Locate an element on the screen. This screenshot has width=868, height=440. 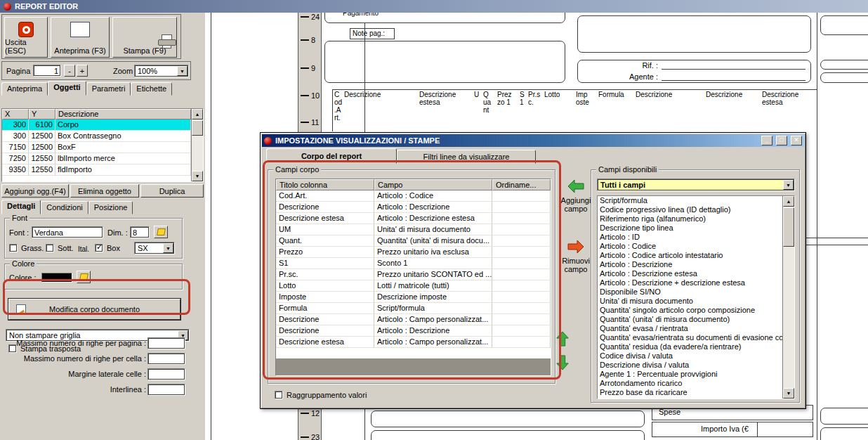
ruler-number: 24 is located at coordinates (315, 17).